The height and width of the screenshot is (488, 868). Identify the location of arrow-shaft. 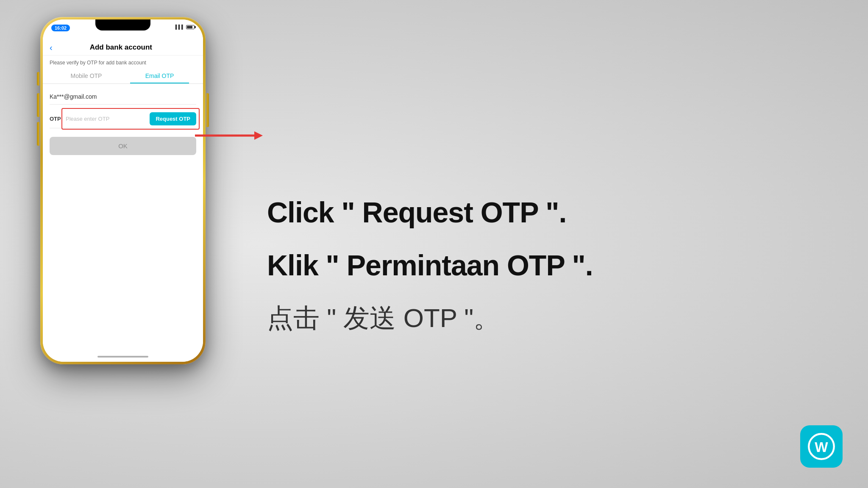
(225, 136).